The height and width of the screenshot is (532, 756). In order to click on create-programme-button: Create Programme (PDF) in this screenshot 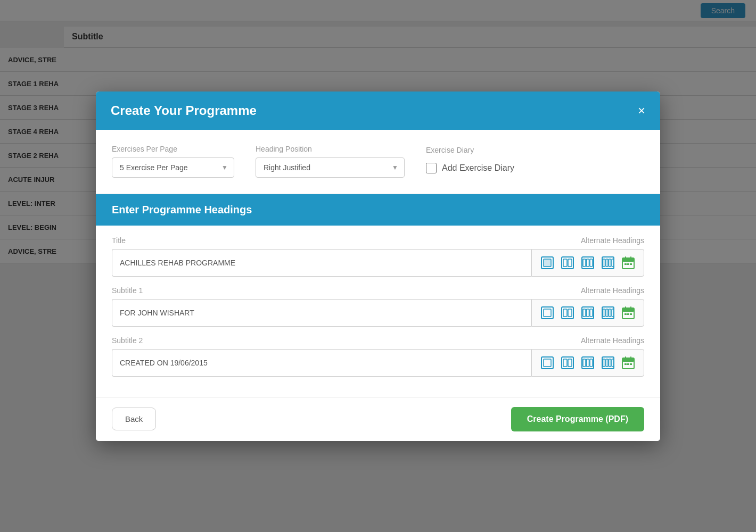, I will do `click(578, 419)`.